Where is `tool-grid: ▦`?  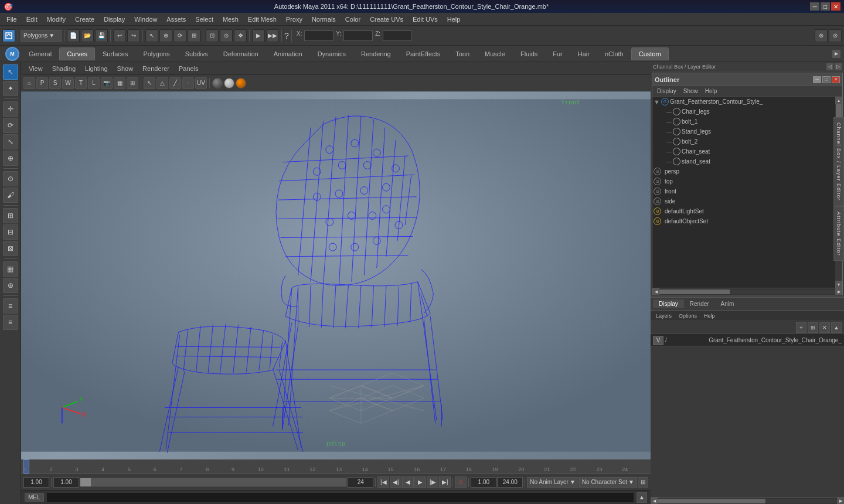
tool-grid: ▦ is located at coordinates (11, 269).